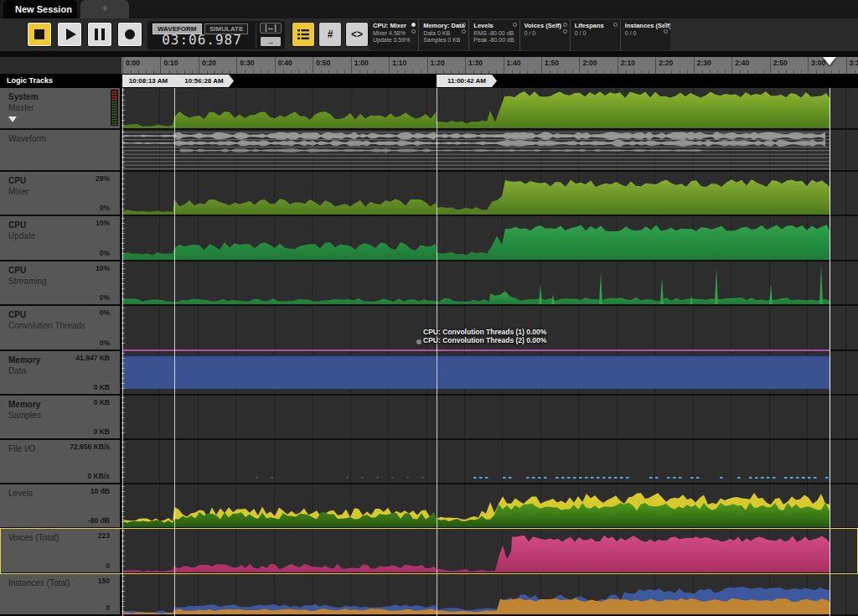  What do you see at coordinates (489, 151) in the screenshot?
I see `waveform-graph` at bounding box center [489, 151].